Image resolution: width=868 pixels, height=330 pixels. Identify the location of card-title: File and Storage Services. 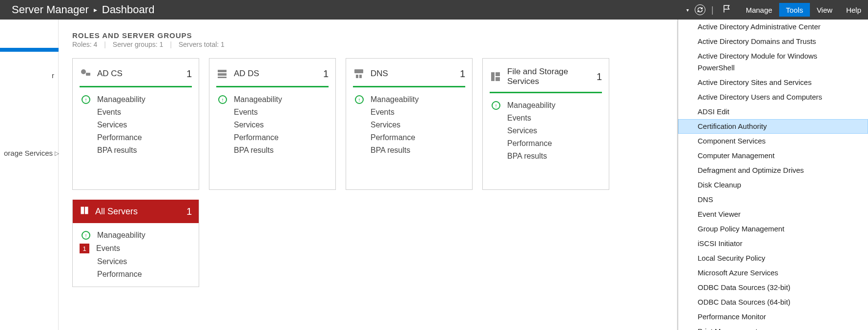
(552, 77).